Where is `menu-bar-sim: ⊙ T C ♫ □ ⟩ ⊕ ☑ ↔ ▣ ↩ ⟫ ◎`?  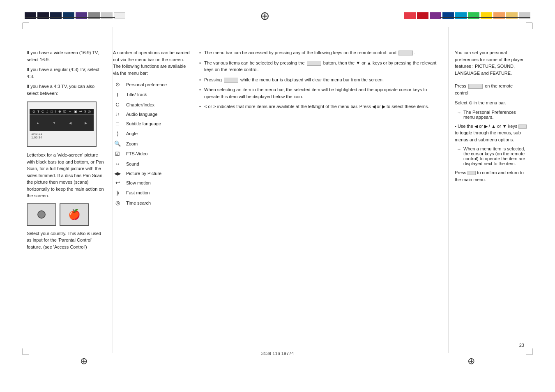 menu-bar-sim: ⊙ T C ♫ □ ⟩ ⊕ ☑ ↔ ▣ ↩ ⟫ ◎ is located at coordinates (62, 112).